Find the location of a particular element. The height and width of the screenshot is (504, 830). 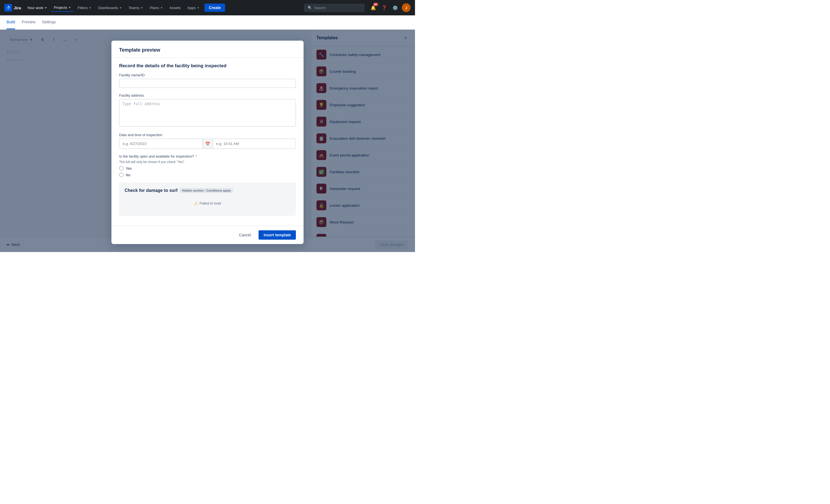

modal-footer: Cancel Insert template is located at coordinates (208, 235).